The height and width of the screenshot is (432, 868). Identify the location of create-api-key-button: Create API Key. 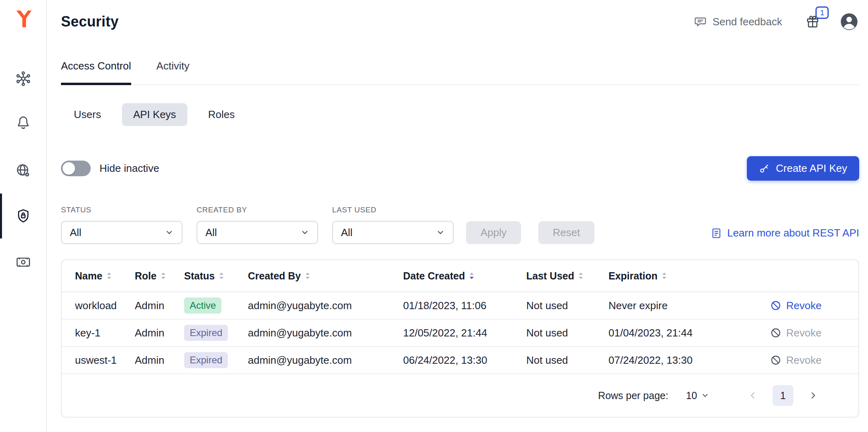
(803, 169).